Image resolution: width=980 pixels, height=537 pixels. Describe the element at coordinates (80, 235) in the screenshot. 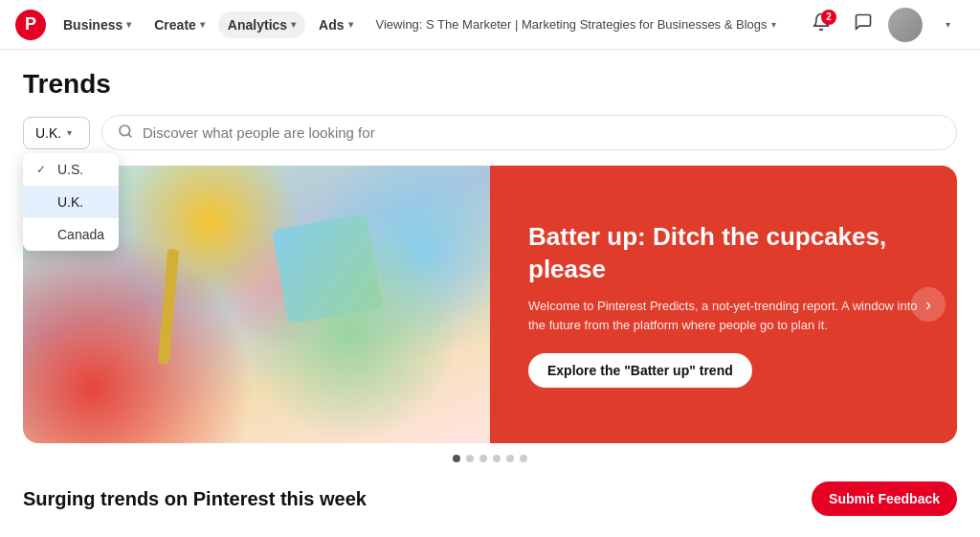

I see `country-option-canada-label: Canada` at that location.